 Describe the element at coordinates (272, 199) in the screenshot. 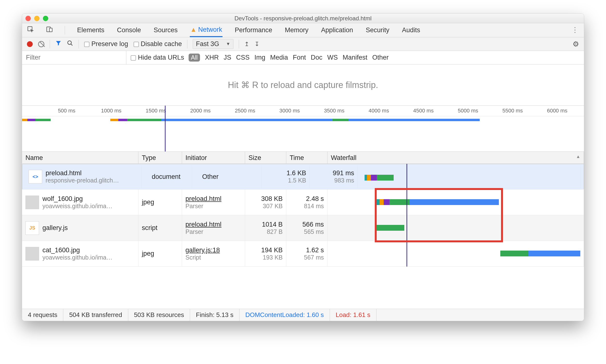

I see `request-size: 308 KB` at that location.